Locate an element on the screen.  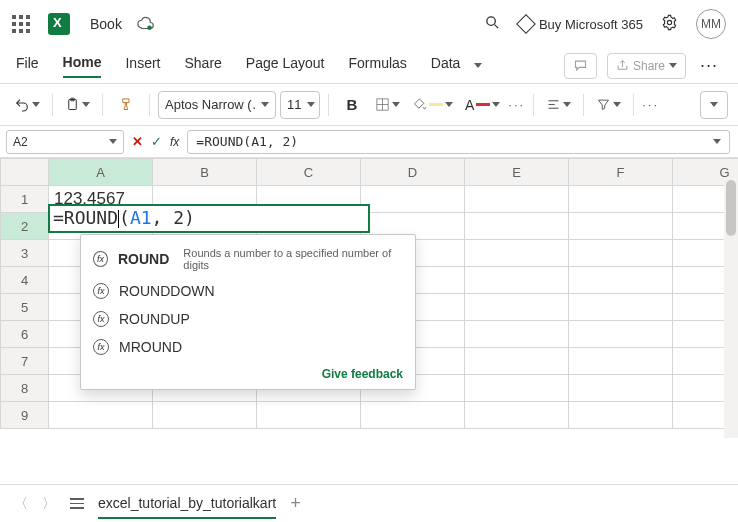
row-header: 5 is located at coordinates (25, 308).